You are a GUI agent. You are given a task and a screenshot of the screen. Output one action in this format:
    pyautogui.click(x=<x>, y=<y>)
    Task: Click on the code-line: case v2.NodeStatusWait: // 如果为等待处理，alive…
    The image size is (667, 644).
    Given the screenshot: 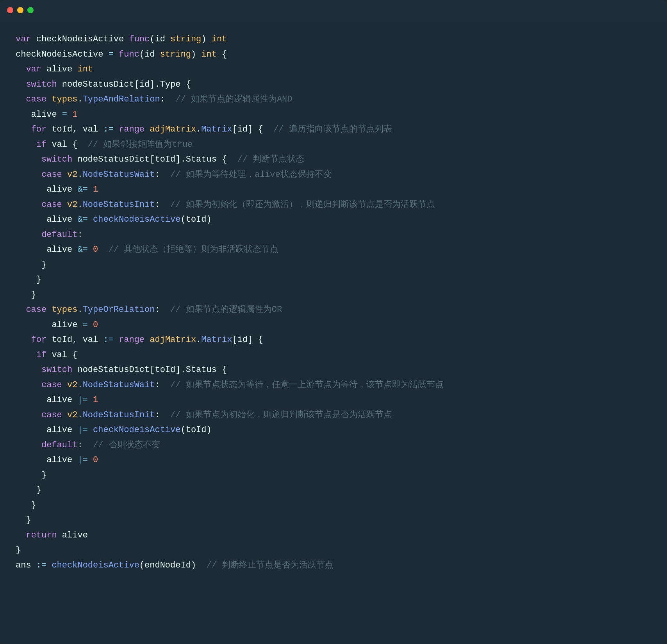 What is the action you would take?
    pyautogui.click(x=334, y=175)
    